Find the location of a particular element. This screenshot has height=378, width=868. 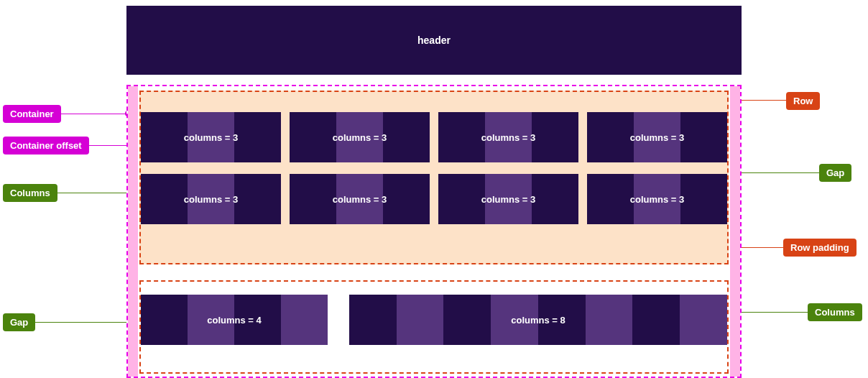

label-row: Row is located at coordinates (803, 101).